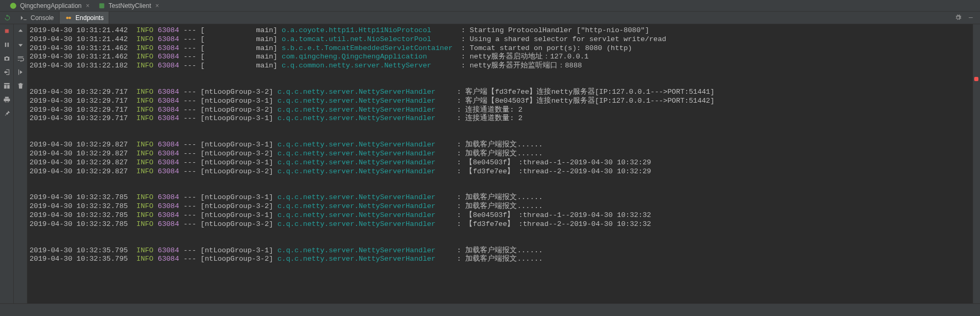 Image resolution: width=980 pixels, height=316 pixels. I want to click on log-message: 连接通道数量: 2, so click(494, 110).